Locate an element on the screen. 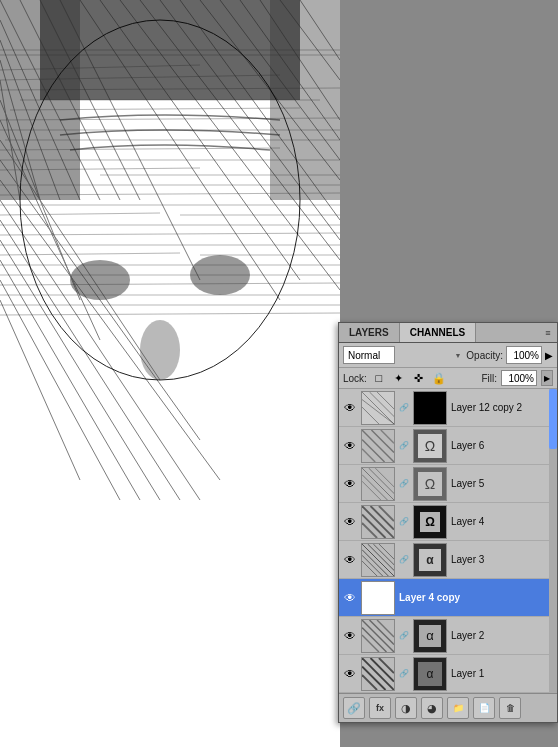 The image size is (558, 747). layer-visibility-layer6: 👁 is located at coordinates (350, 446).